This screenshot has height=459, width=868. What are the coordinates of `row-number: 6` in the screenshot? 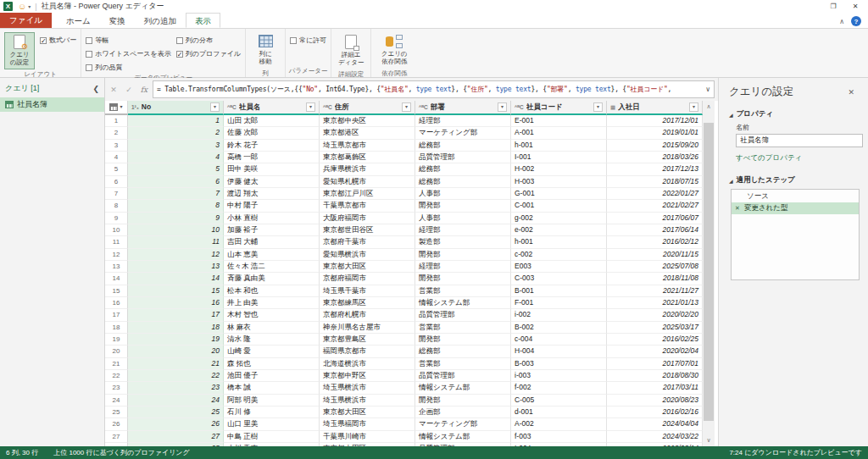 It's located at (117, 182).